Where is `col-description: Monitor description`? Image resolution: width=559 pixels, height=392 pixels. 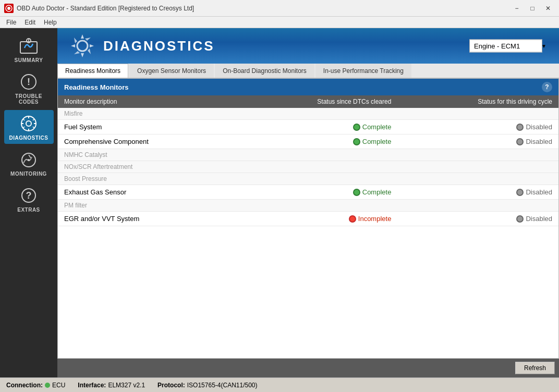
col-description: Monitor description is located at coordinates (148, 102).